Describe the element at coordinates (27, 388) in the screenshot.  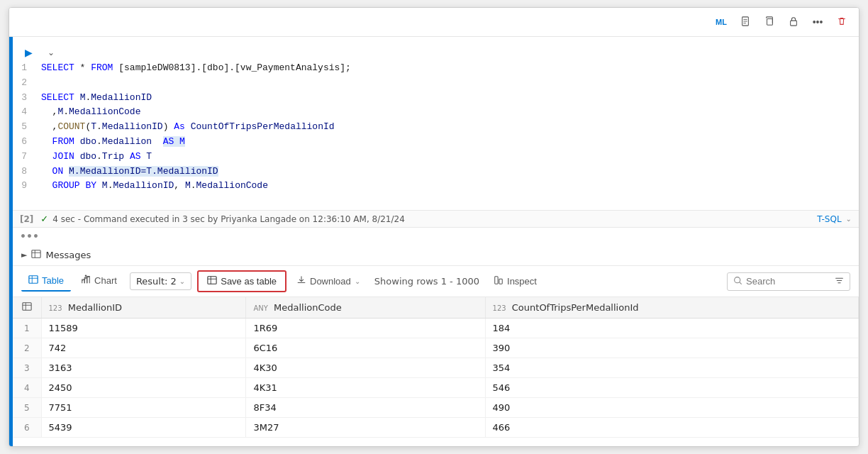
I see `row-number-cell: 4` at that location.